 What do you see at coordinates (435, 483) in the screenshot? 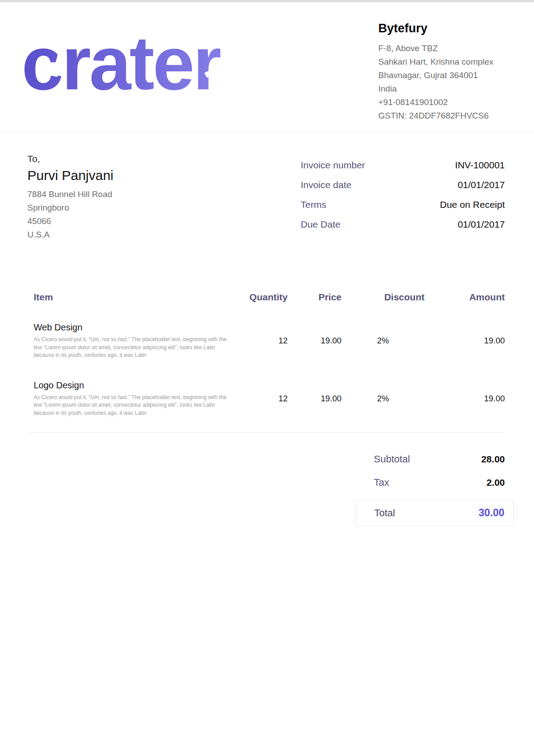
I see `tax-row: Tax 2.00` at bounding box center [435, 483].